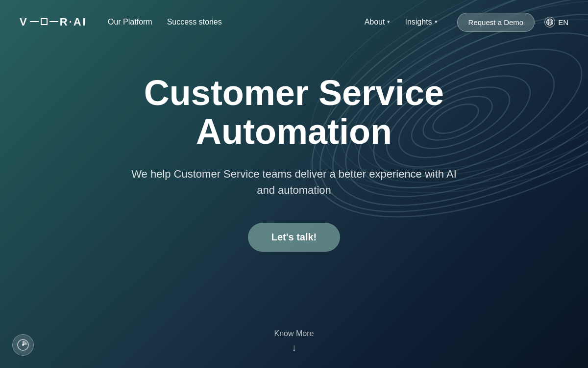  I want to click on know-more-section: Know More ↓, so click(294, 342).